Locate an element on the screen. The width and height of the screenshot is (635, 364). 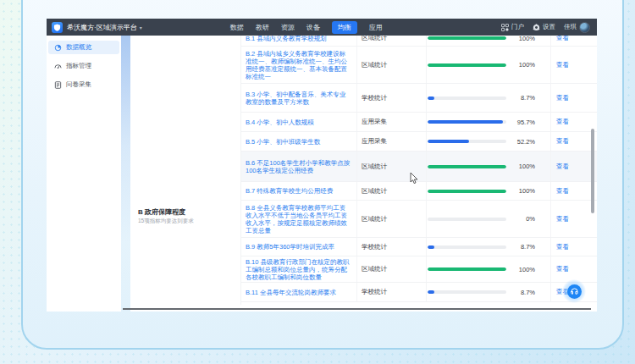
sidebar-item-2: 指标管理 is located at coordinates (84, 66).